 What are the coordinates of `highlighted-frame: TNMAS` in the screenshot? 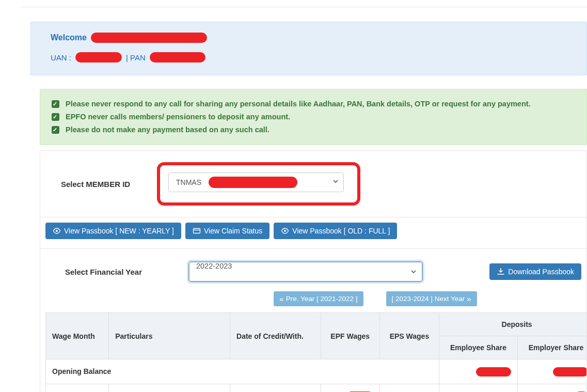 It's located at (259, 184).